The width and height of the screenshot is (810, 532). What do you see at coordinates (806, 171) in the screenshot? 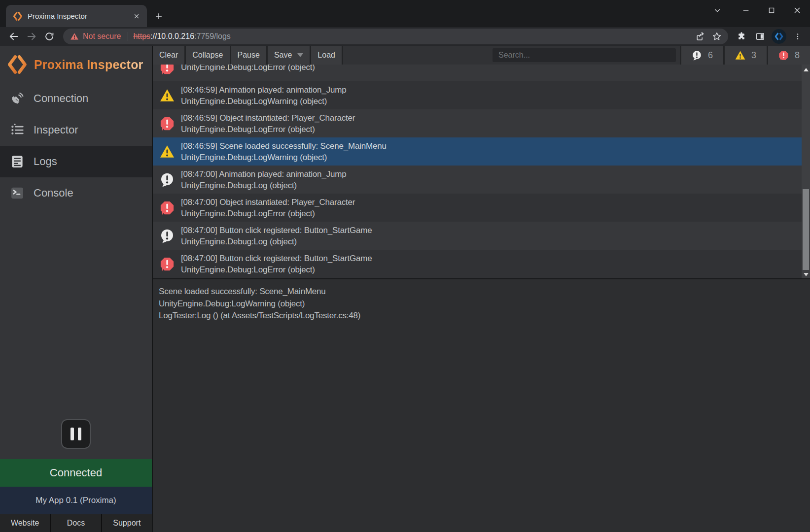
I see `scrollbar` at bounding box center [806, 171].